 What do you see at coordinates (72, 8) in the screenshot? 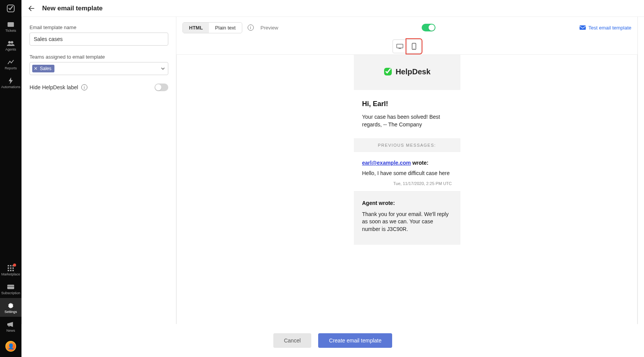
I see `page-title: New email template` at bounding box center [72, 8].